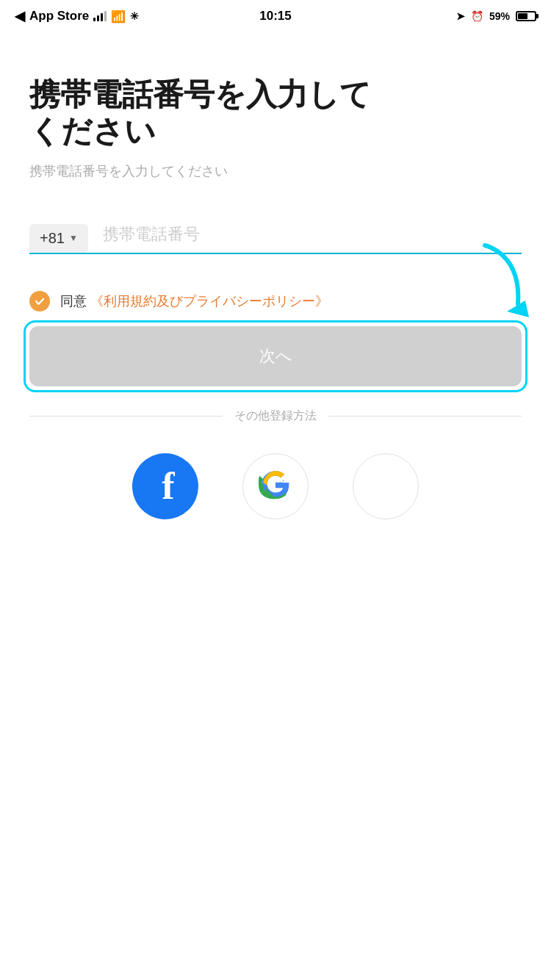  I want to click on back-arrow-icon: ◀, so click(20, 16).